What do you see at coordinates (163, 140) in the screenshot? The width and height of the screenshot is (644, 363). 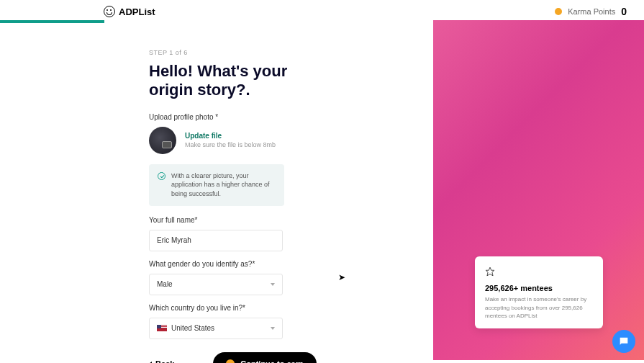 I see `avatar` at bounding box center [163, 140].